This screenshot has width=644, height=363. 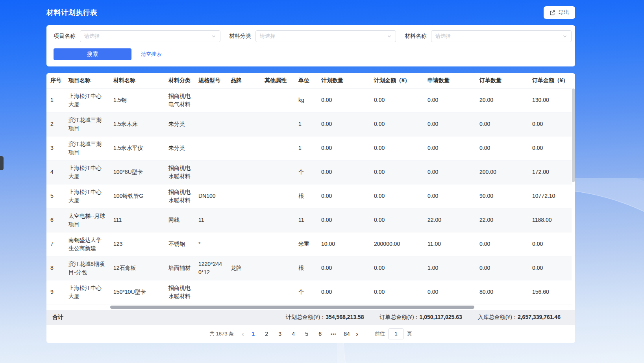 What do you see at coordinates (300, 334) in the screenshot?
I see `page-numbers: 123456•••84` at bounding box center [300, 334].